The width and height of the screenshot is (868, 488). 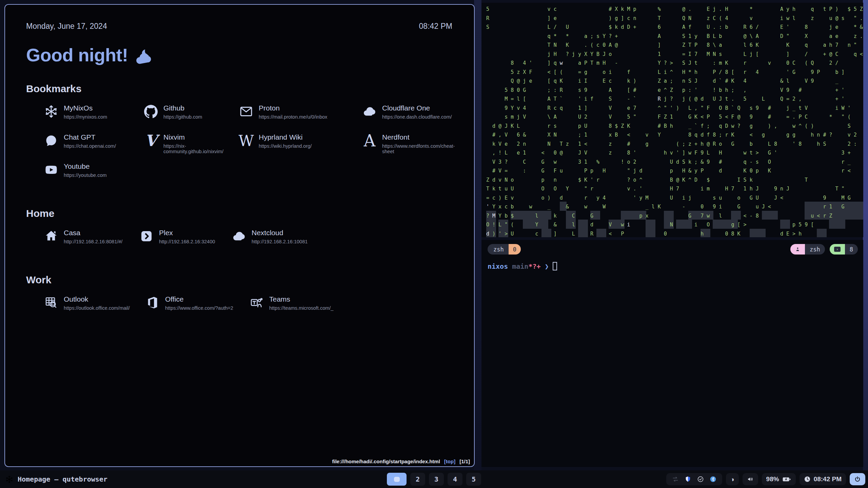 What do you see at coordinates (239, 26) in the screenshot?
I see `startpage-header: Monday, June 17, 2024 08:42 PM` at bounding box center [239, 26].